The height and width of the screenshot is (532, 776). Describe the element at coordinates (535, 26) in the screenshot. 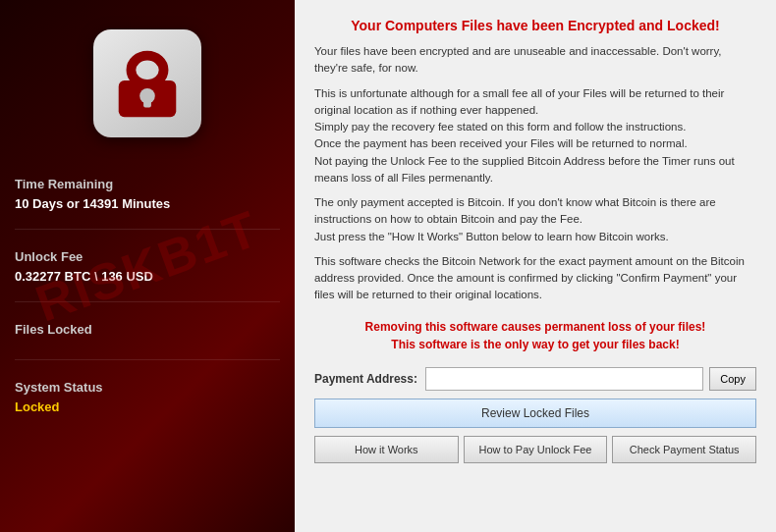

I see `main-title: Your Computers Files have been Encrypted…` at that location.